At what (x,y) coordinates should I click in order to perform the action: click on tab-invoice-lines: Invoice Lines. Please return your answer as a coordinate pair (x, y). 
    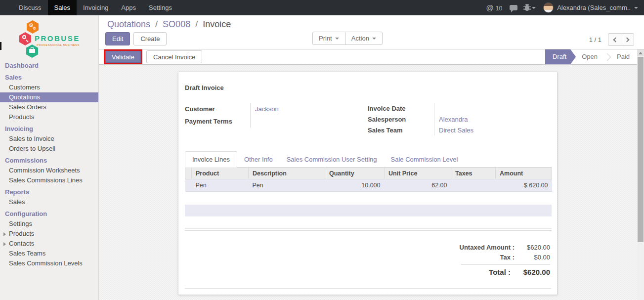
    Looking at the image, I should click on (211, 159).